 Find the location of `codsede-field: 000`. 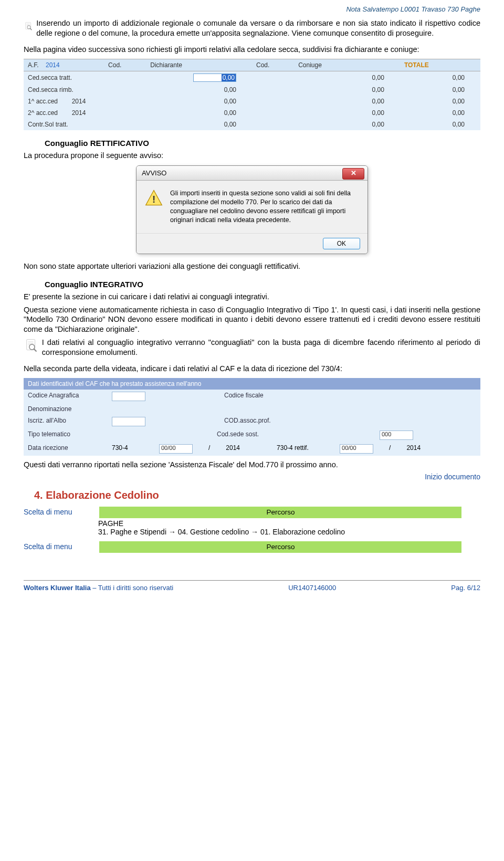

codsede-field: 000 is located at coordinates (396, 435).